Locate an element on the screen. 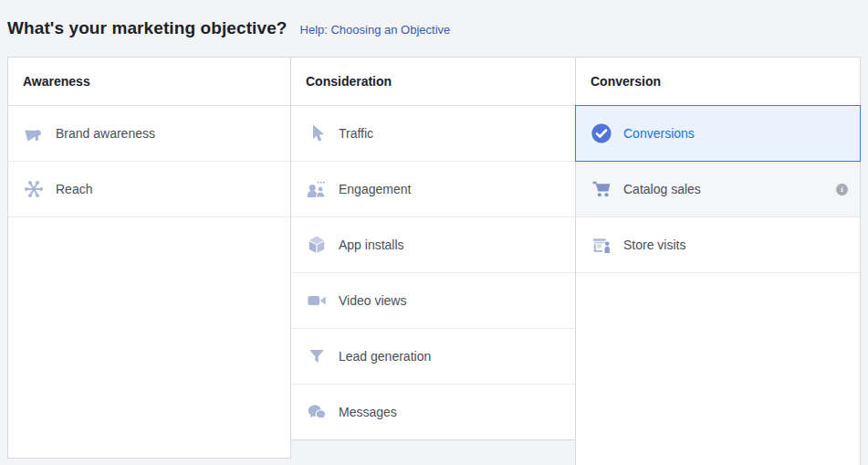 Image resolution: width=868 pixels, height=465 pixels. objective-app-installs: App installs is located at coordinates (433, 245).